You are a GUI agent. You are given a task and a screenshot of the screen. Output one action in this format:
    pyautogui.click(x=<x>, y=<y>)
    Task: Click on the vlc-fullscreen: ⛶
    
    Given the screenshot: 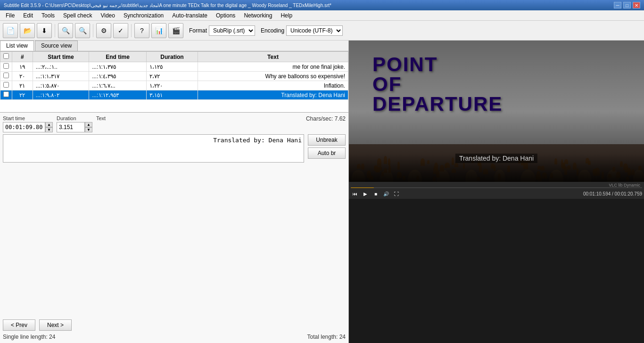 What is the action you would take?
    pyautogui.click(x=396, y=194)
    